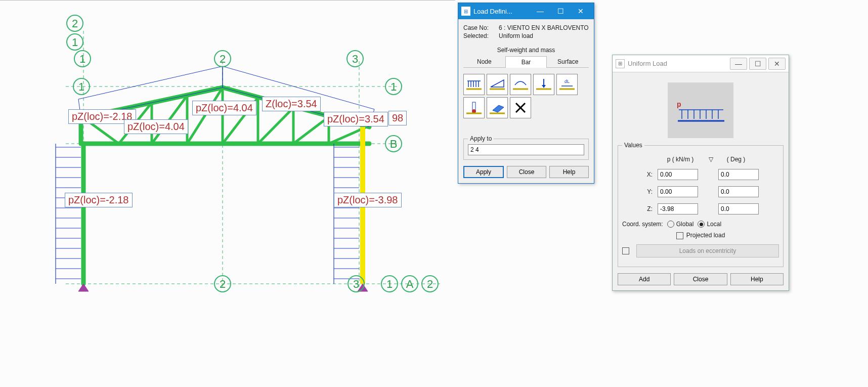  I want to click on load-preview: p, so click(701, 110).